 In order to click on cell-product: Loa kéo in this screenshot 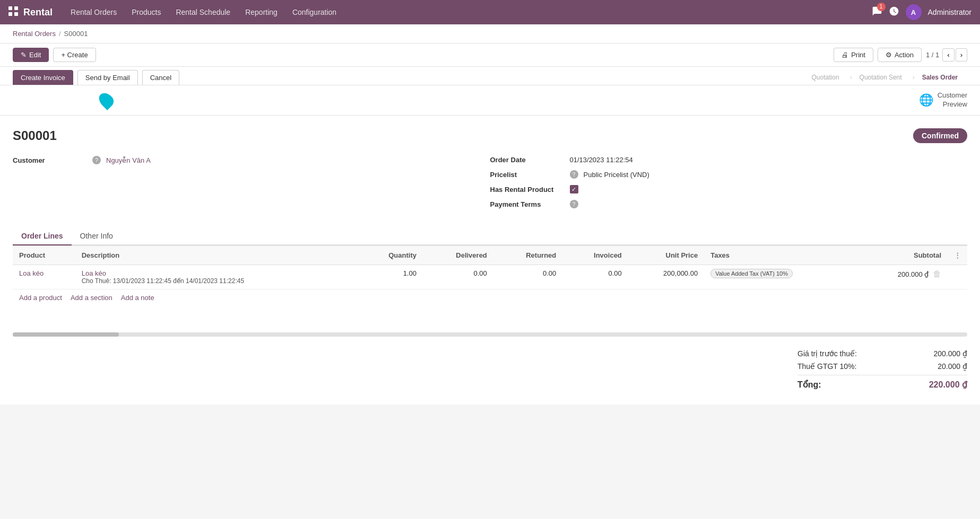, I will do `click(44, 277)`.